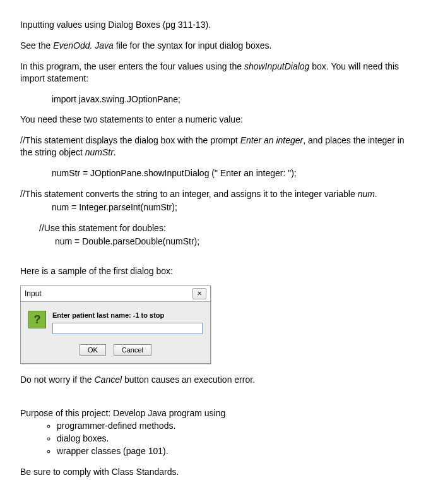 This screenshot has height=504, width=426. Describe the element at coordinates (100, 152) in the screenshot. I see `c1-var: numStr` at that location.